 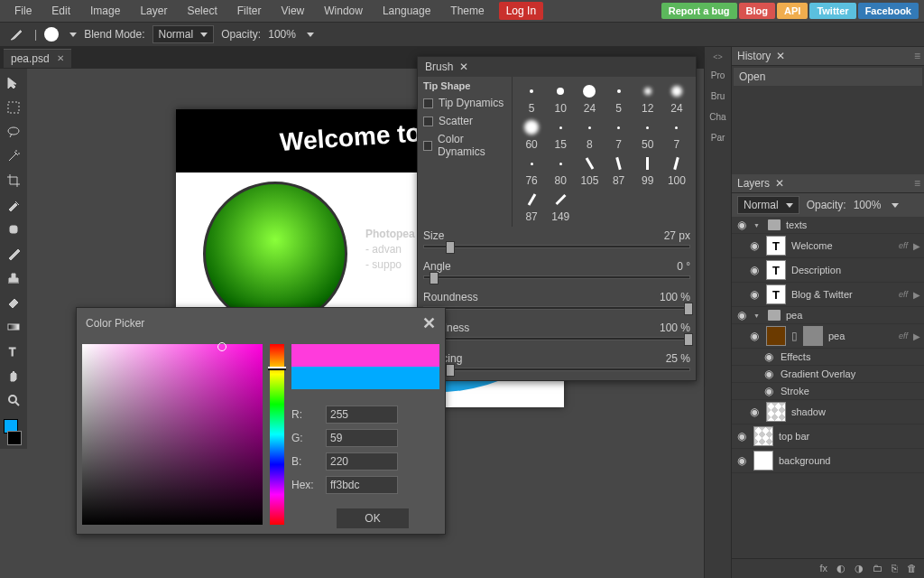 I want to click on layer-row: ◉background, so click(x=828, y=461).